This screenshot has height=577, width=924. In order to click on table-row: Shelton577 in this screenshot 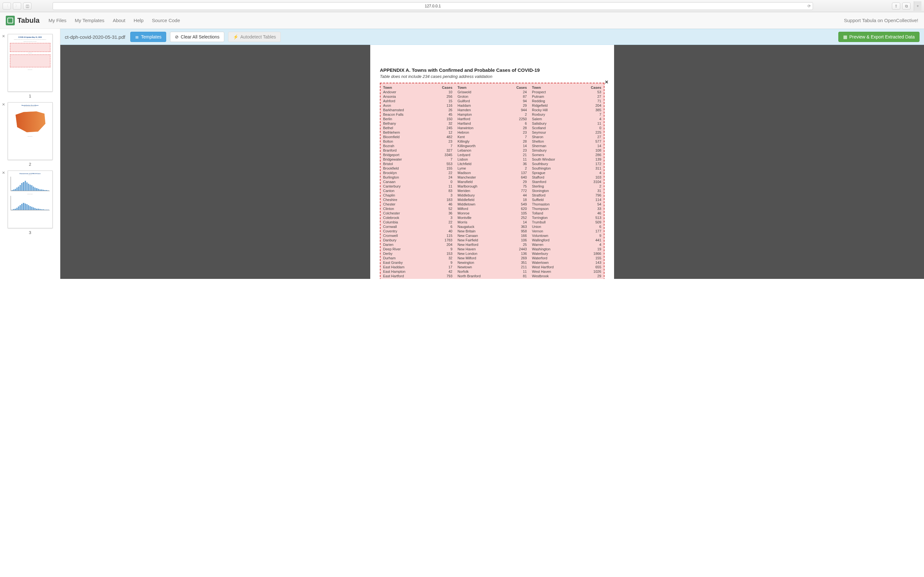, I will do `click(567, 141)`.